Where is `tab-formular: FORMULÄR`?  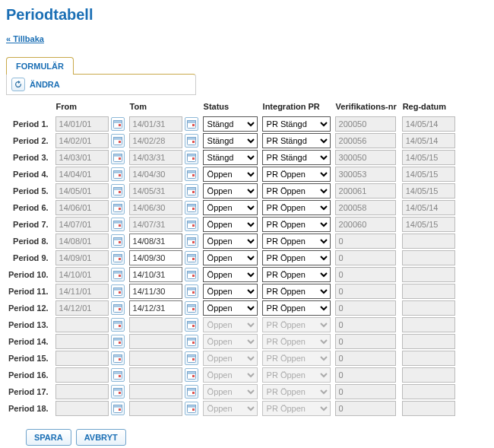 tab-formular: FORMULÄR is located at coordinates (40, 65).